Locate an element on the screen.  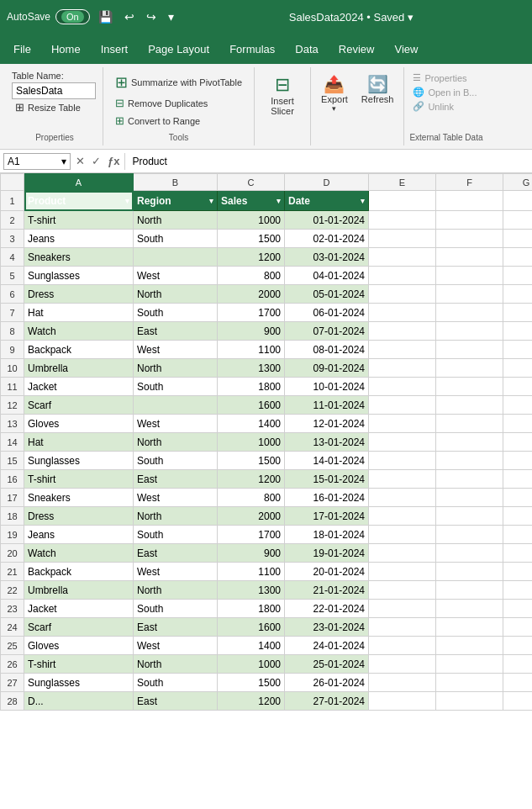
header-date: Date ▾ is located at coordinates (327, 201).